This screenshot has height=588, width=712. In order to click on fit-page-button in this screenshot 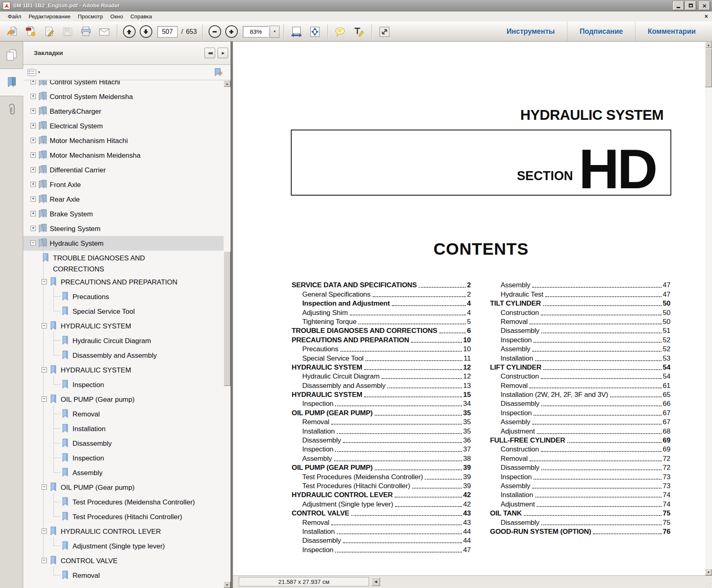, I will do `click(315, 32)`.